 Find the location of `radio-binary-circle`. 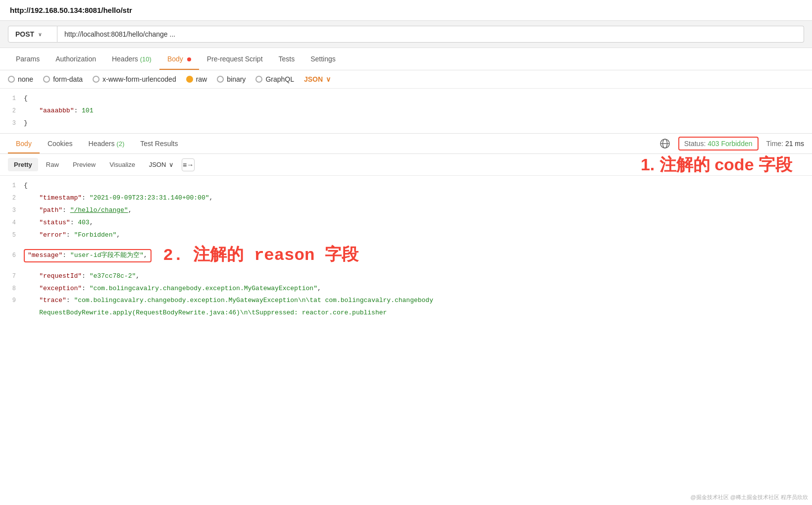

radio-binary-circle is located at coordinates (220, 79).